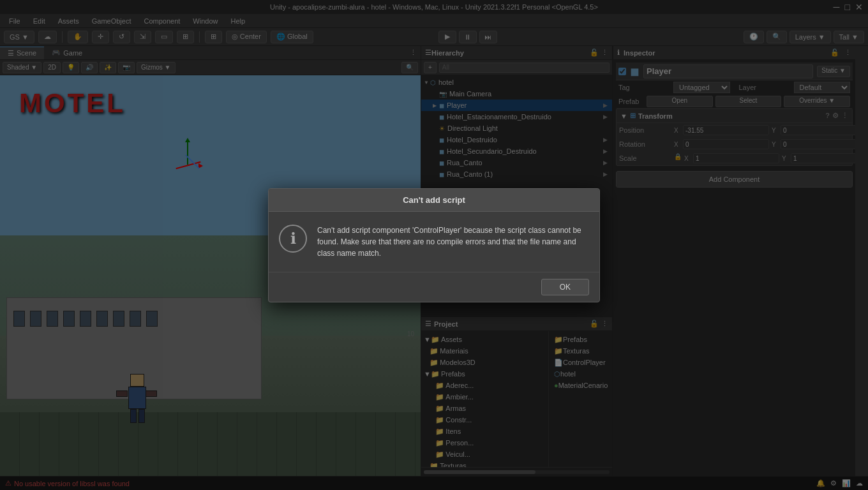 The height and width of the screenshot is (490, 868). I want to click on dialog-title: Can't add script, so click(434, 200).